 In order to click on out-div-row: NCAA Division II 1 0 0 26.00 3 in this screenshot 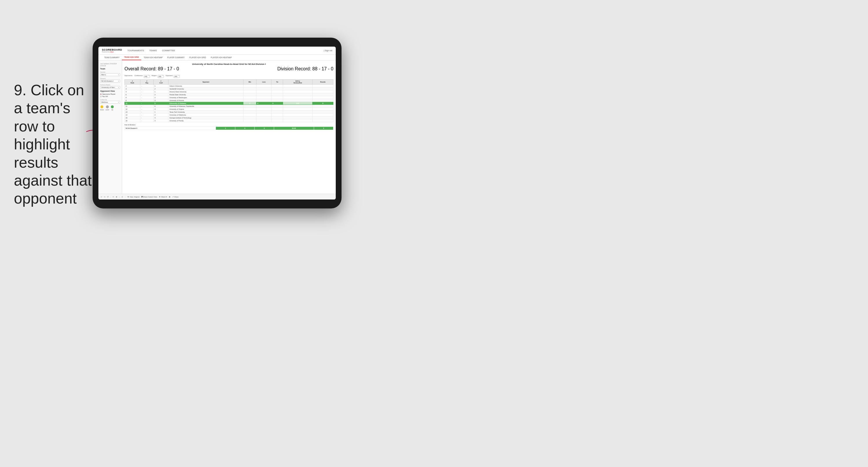, I will do `click(229, 128)`.